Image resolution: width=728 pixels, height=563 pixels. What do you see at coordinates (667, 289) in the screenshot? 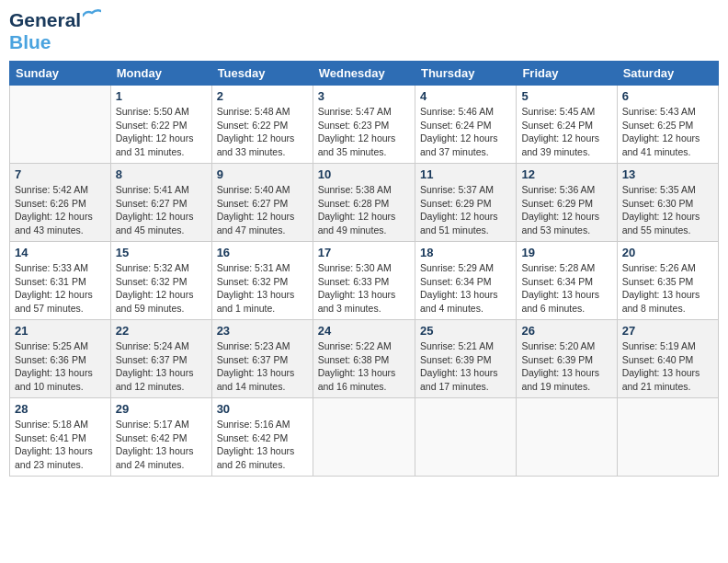
I see `day-info: Sunrise: 5:26 AM Sunset: 6:35 PM Dayligh…` at bounding box center [667, 289].